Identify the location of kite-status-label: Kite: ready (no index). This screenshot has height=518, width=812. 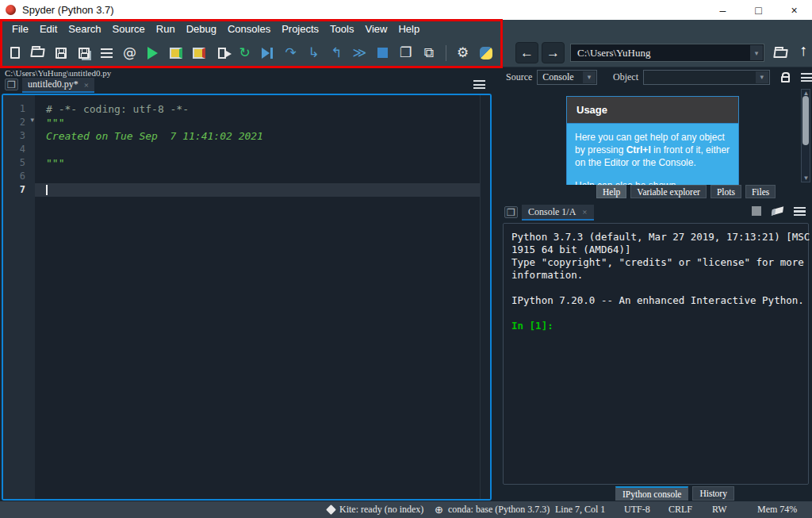
(381, 509).